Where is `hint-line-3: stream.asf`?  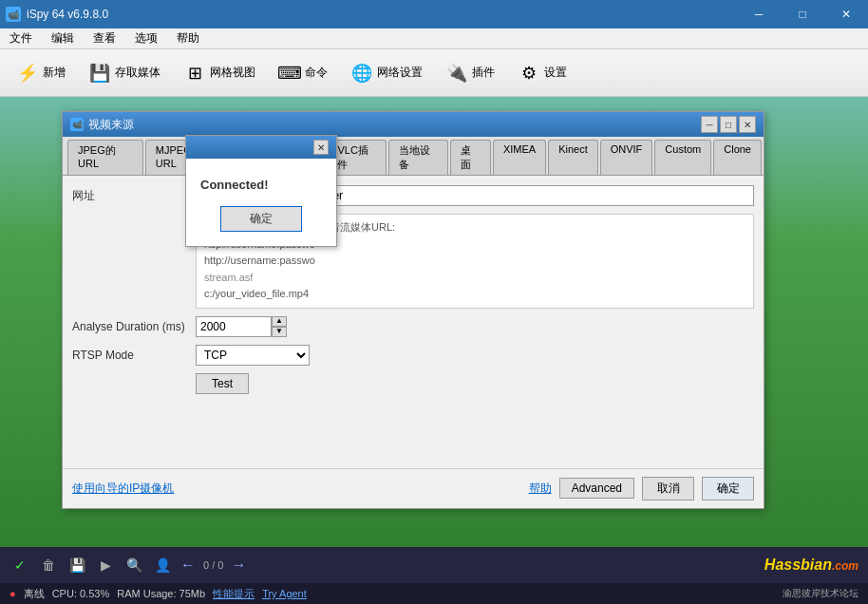
hint-line-3: stream.asf is located at coordinates (475, 278).